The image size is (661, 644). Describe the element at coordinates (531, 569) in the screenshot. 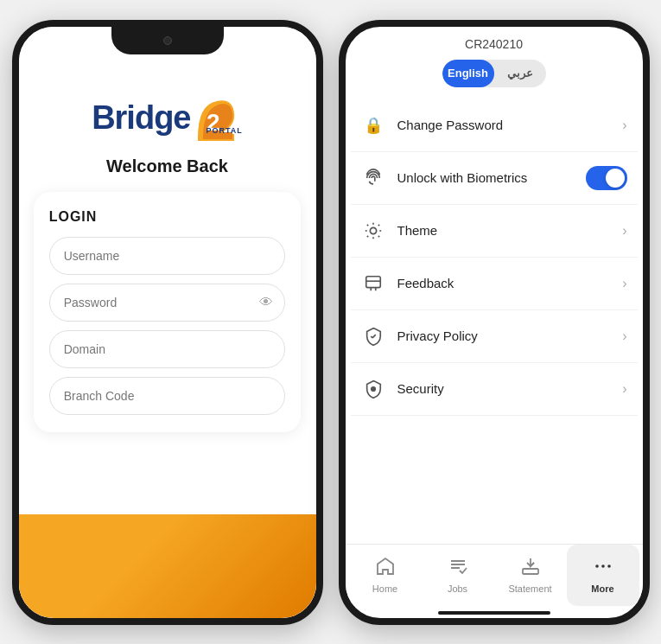

I see `statement-icon` at that location.